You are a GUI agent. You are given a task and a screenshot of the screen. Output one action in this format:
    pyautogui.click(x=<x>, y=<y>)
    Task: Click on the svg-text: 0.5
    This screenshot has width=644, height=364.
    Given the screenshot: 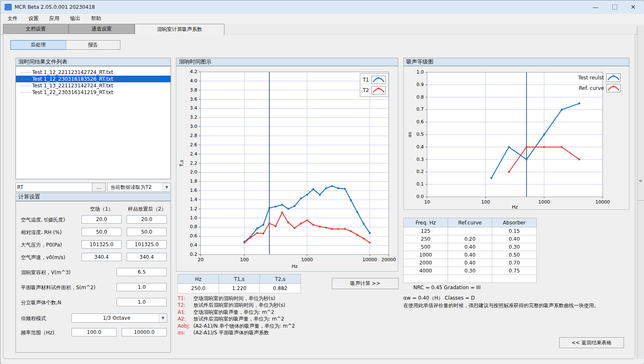 What is the action you would take?
    pyautogui.click(x=420, y=135)
    